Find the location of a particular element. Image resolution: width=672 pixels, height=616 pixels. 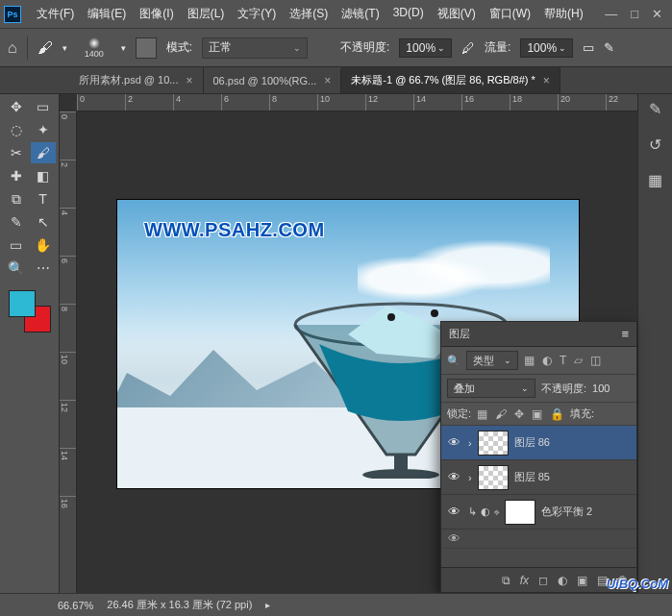

extra-tool: ⋯ is located at coordinates (43, 268).